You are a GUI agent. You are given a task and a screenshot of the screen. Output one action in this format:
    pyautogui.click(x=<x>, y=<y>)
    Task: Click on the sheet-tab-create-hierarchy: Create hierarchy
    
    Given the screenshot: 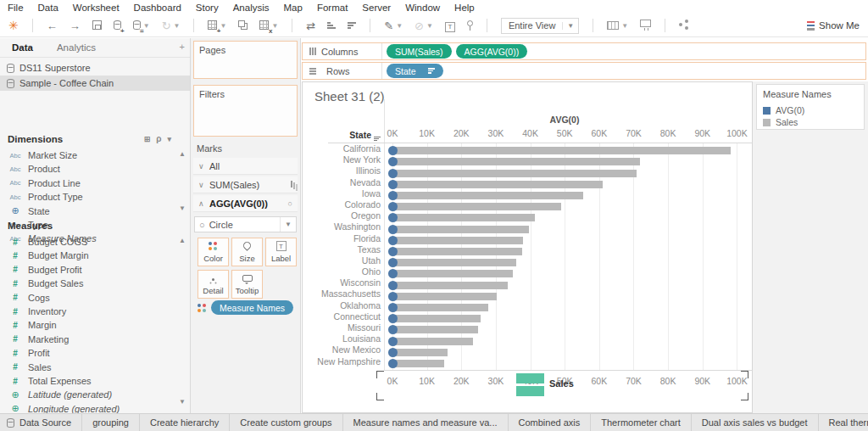 What is the action you would take?
    pyautogui.click(x=185, y=423)
    